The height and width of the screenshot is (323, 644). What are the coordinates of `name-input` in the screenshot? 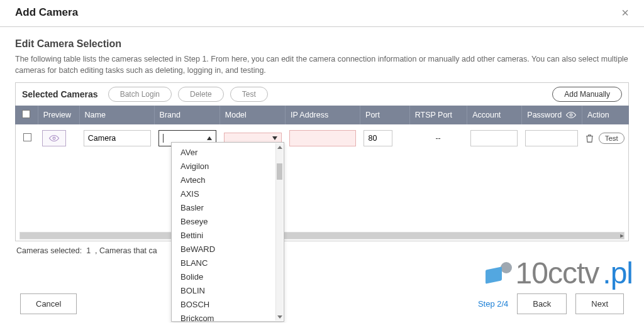 It's located at (117, 138).